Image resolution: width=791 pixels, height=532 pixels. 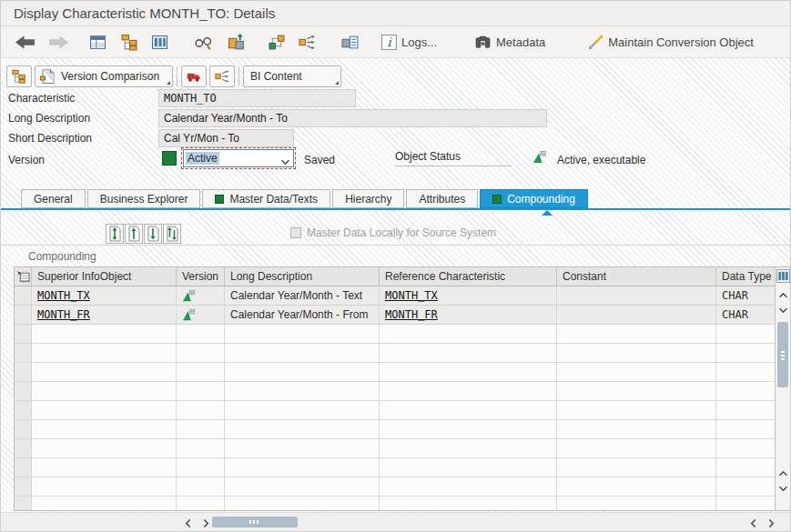 I want to click on compare-objects-icon, so click(x=277, y=42).